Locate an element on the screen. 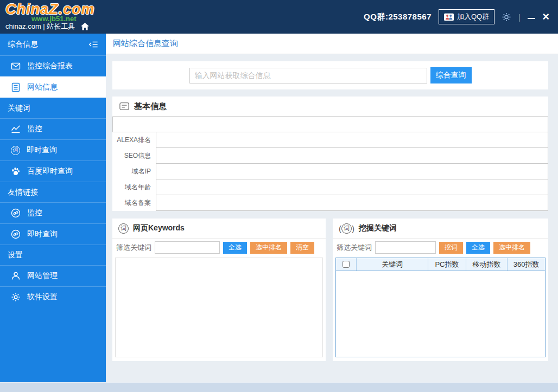 This screenshot has height=392, width=558. domain-age-field is located at coordinates (352, 187).